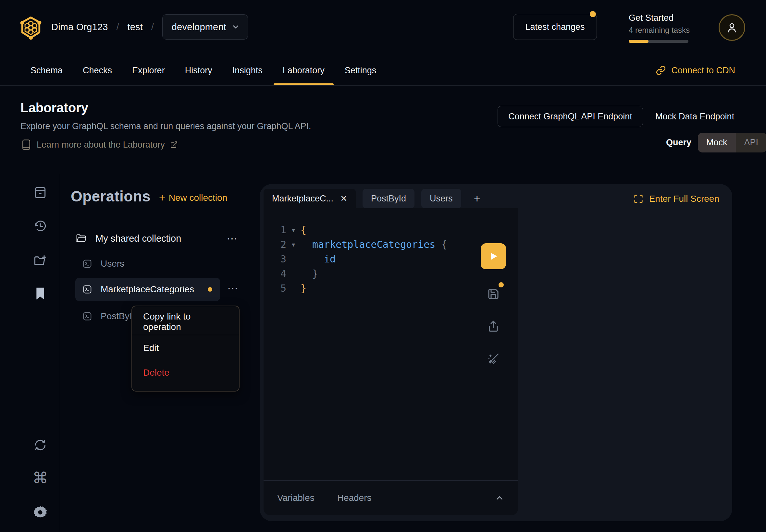 Image resolution: width=766 pixels, height=532 pixels. What do you see at coordinates (97, 71) in the screenshot?
I see `tab-checks: Checks` at bounding box center [97, 71].